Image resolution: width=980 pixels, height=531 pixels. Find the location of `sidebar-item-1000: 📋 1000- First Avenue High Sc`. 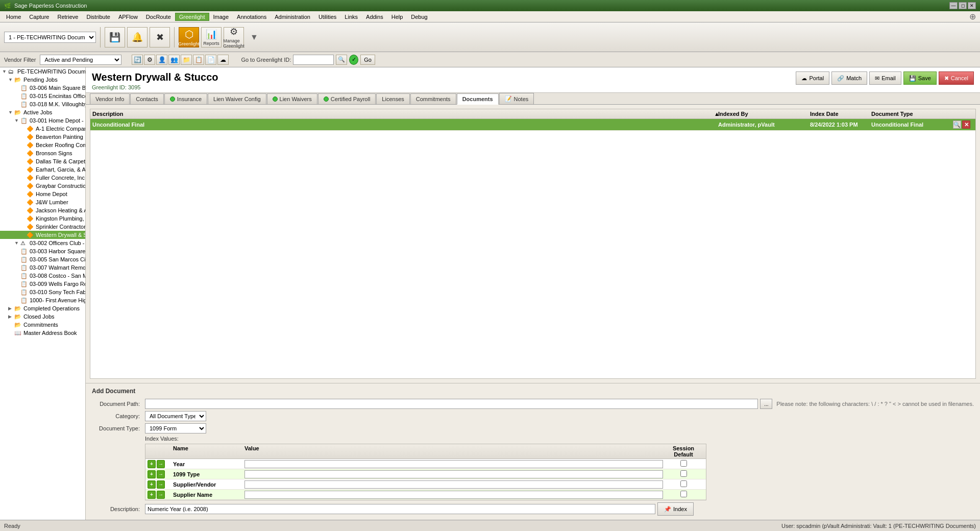

sidebar-item-1000: 📋 1000- First Avenue High Sc is located at coordinates (43, 300).